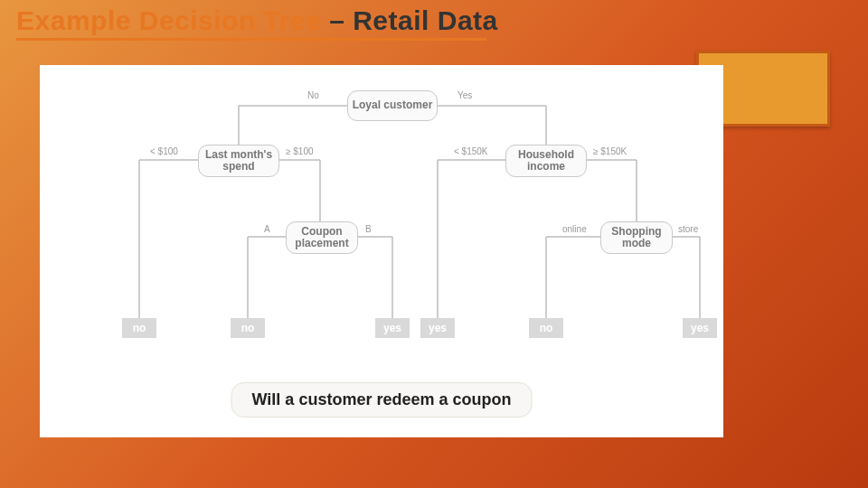 This screenshot has height=488, width=868. Describe the element at coordinates (341, 20) in the screenshot. I see `title-sep: –` at that location.